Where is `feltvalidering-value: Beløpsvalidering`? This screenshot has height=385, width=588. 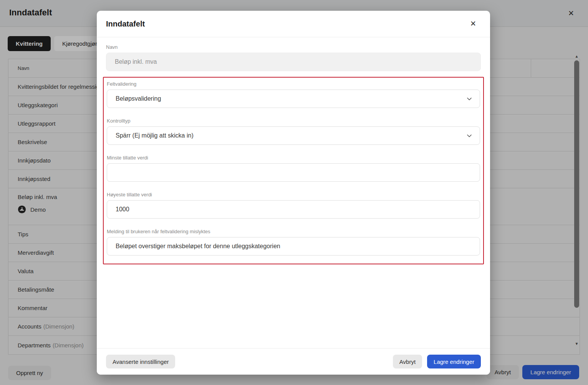
feltvalidering-value: Beløpsvalidering is located at coordinates (138, 99).